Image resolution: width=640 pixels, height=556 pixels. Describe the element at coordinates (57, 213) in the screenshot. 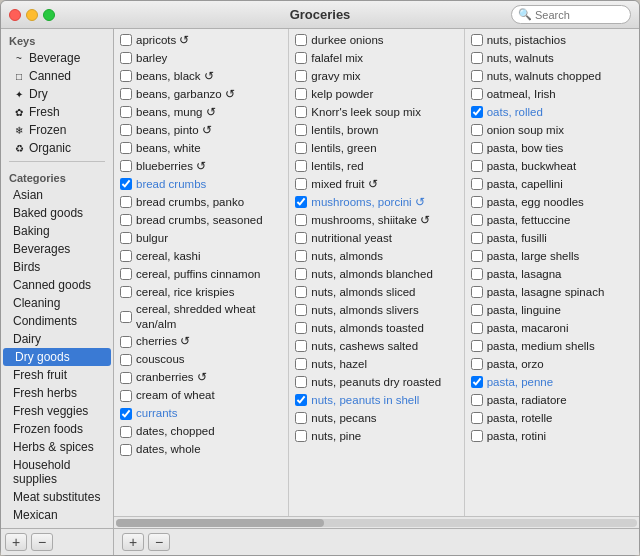

I see `sidebar-cat-baked-goods: Baked goods` at that location.